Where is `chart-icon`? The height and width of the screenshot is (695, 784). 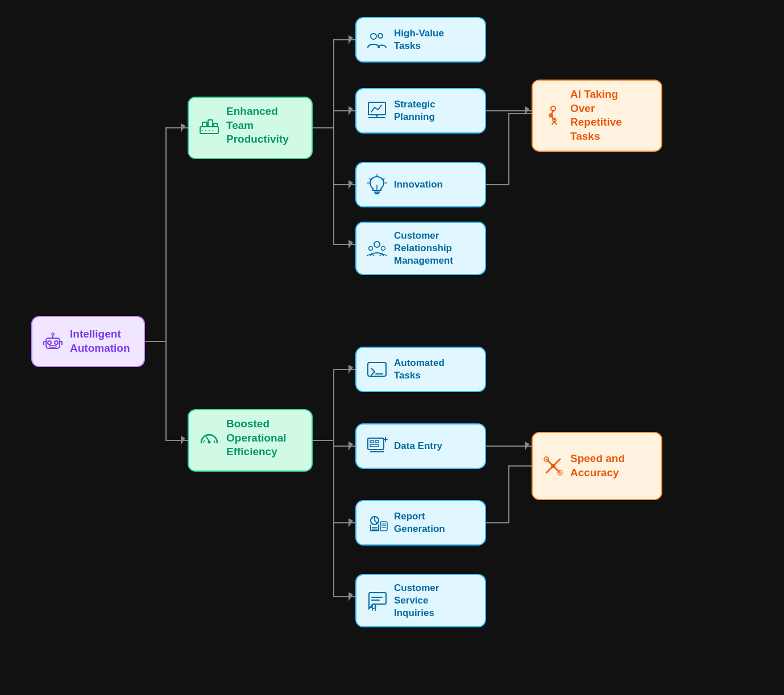 chart-icon is located at coordinates (377, 111).